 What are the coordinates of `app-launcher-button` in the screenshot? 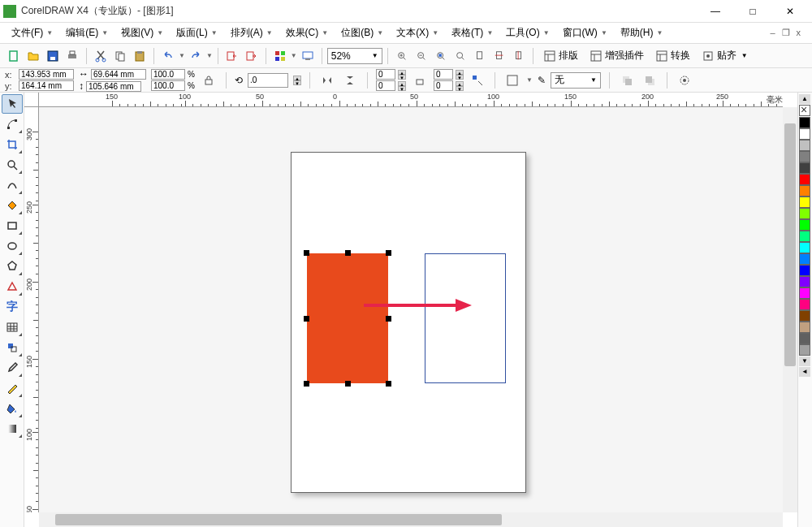 It's located at (280, 56).